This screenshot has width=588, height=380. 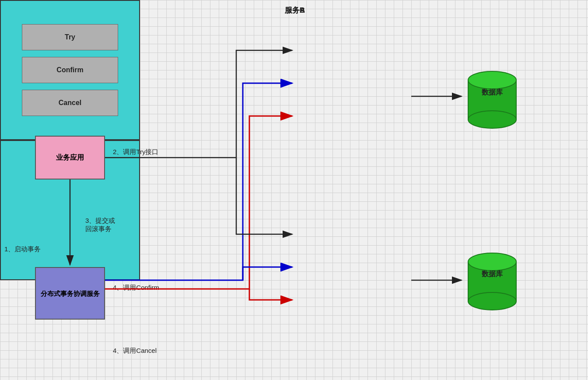 What do you see at coordinates (492, 99) in the screenshot?
I see `database-a: 数据库` at bounding box center [492, 99].